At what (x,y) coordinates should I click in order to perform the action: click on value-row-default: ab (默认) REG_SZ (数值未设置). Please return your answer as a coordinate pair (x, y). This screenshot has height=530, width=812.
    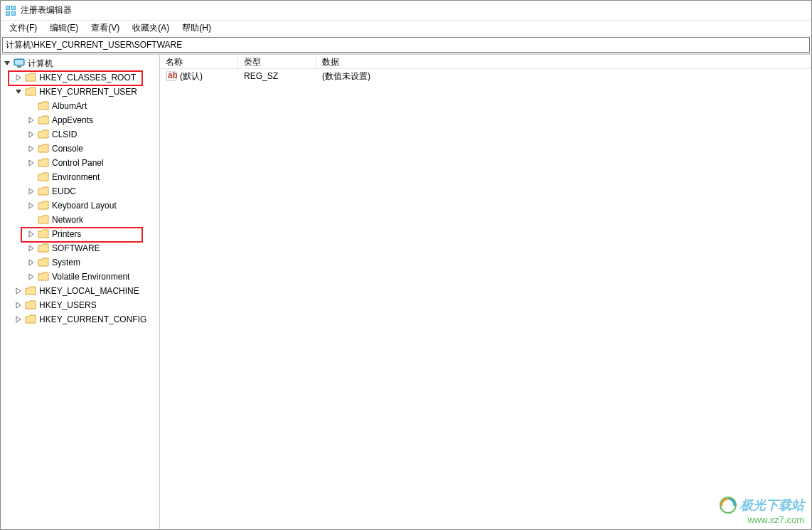
    Looking at the image, I should click on (486, 76).